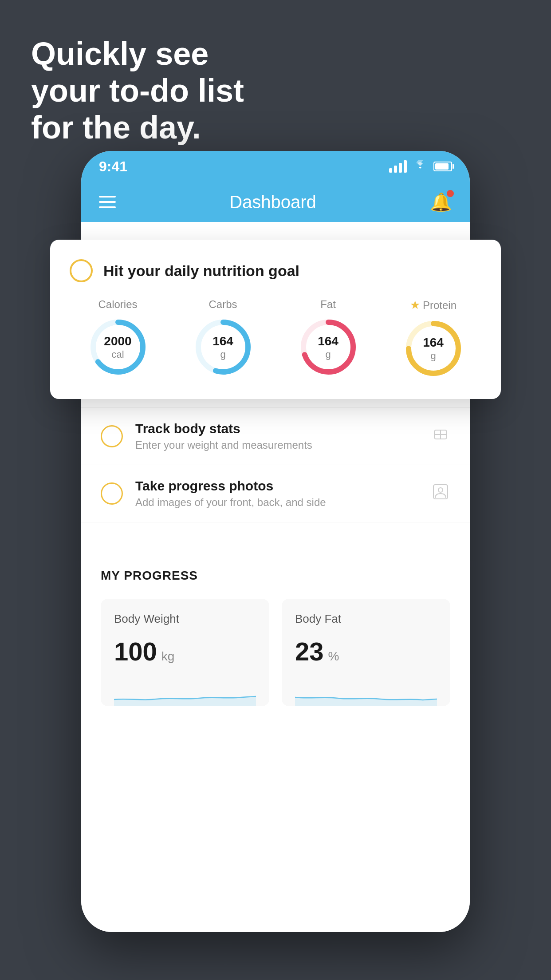 The width and height of the screenshot is (551, 980). Describe the element at coordinates (116, 127) in the screenshot. I see `headline-line3: for the day.` at that location.